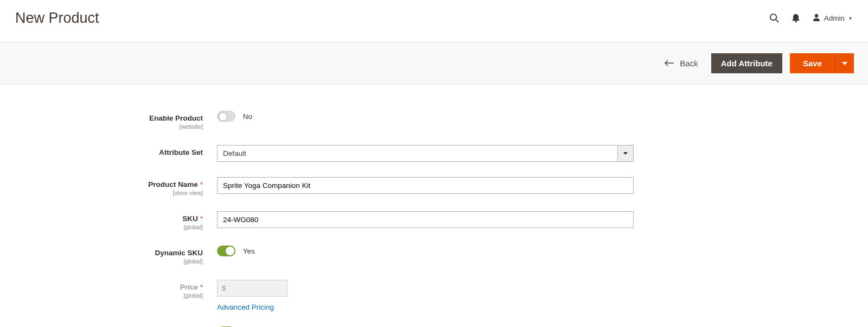  Describe the element at coordinates (434, 121) in the screenshot. I see `field-enable-product: Enable Product [website] No` at that location.